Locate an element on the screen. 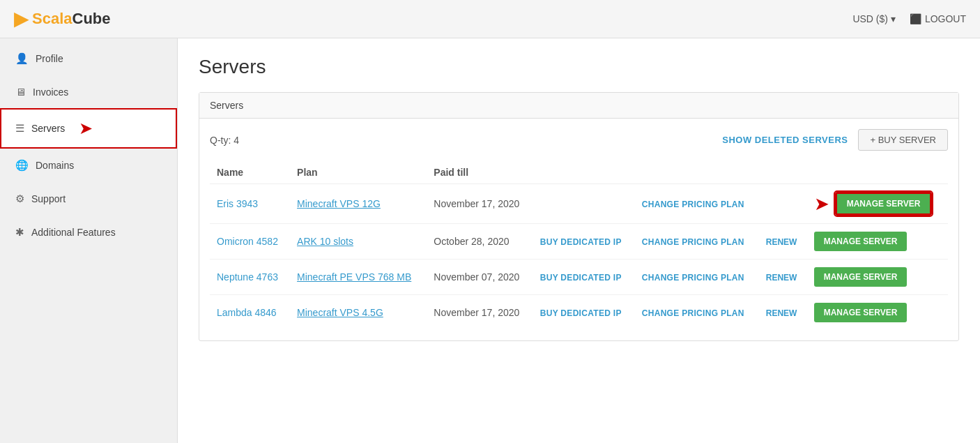 This screenshot has height=443, width=980. server-name-cell: Neptune 4763 is located at coordinates (250, 278).